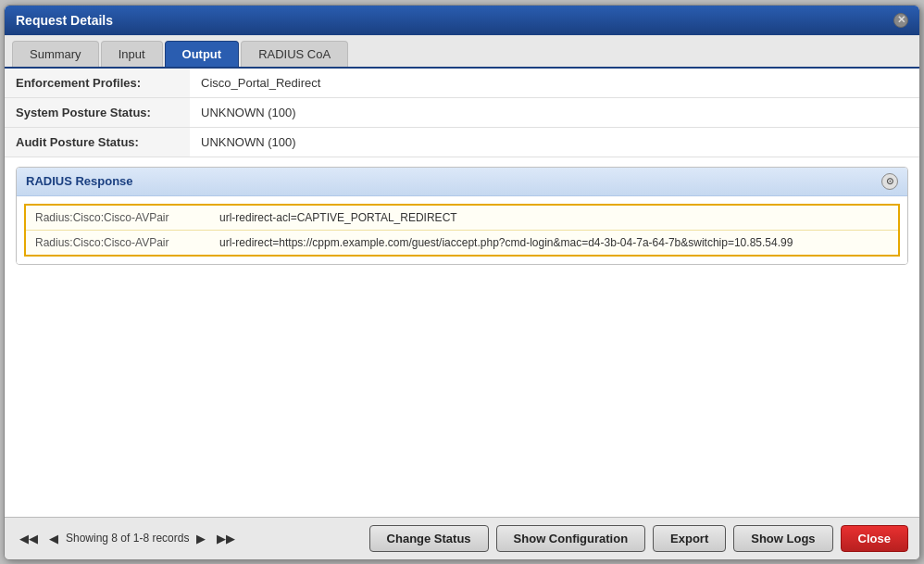 The width and height of the screenshot is (924, 564). What do you see at coordinates (555, 83) in the screenshot?
I see `field-value-enforcement: Cisco_Portal_Redirect` at bounding box center [555, 83].